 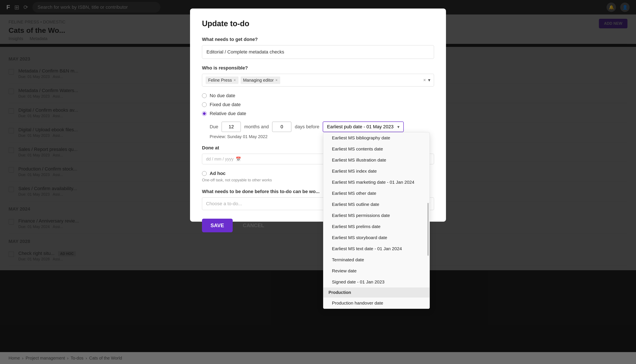 I want to click on dropdown-item: Earliest MS prelims date, so click(x=376, y=226).